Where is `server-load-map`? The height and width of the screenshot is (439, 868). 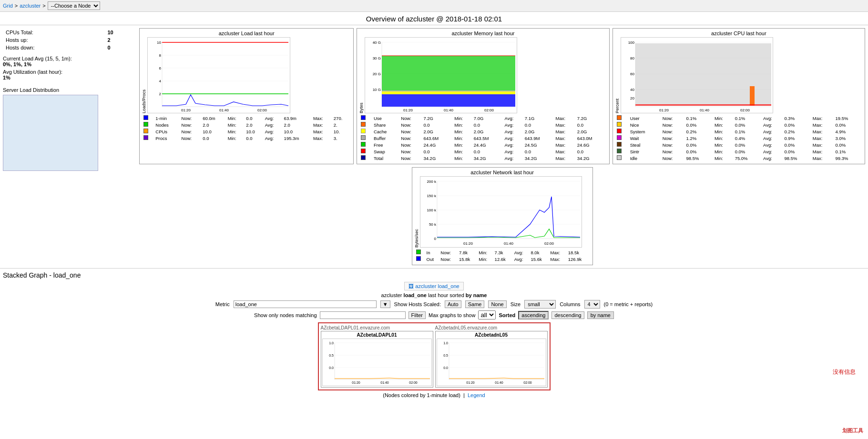 server-load-map is located at coordinates (51, 133).